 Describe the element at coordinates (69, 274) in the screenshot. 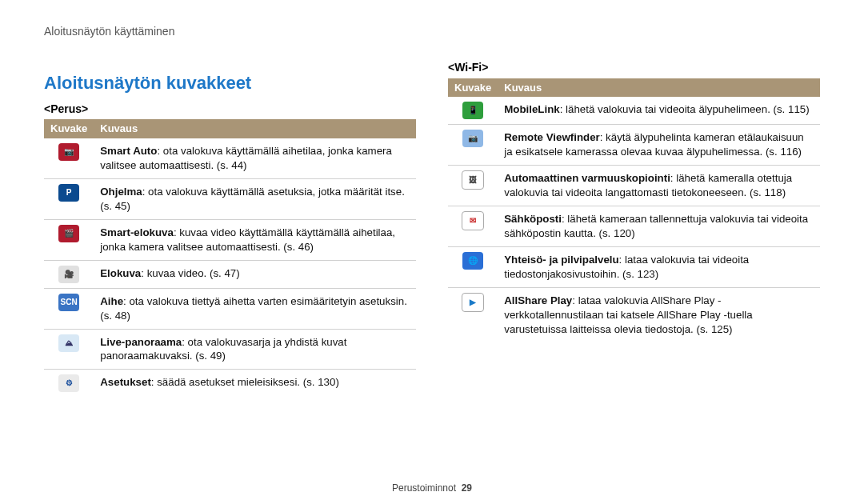

I see `movie-icon: 🎥` at that location.